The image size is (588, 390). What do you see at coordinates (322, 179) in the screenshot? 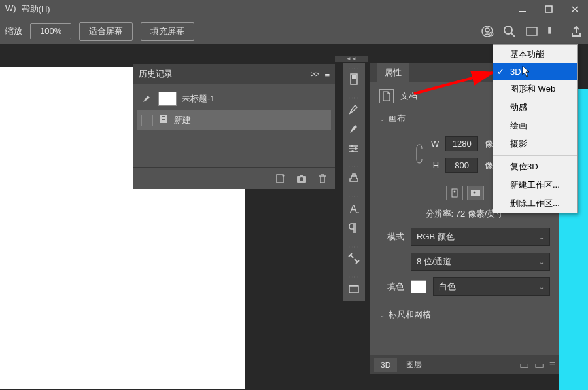
I see `trash-icon` at bounding box center [322, 179].